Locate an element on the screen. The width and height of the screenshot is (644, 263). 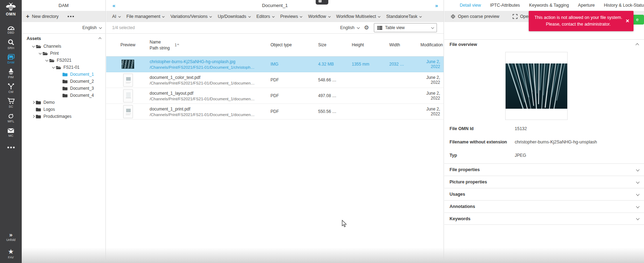
file-preview is located at coordinates (536, 86).